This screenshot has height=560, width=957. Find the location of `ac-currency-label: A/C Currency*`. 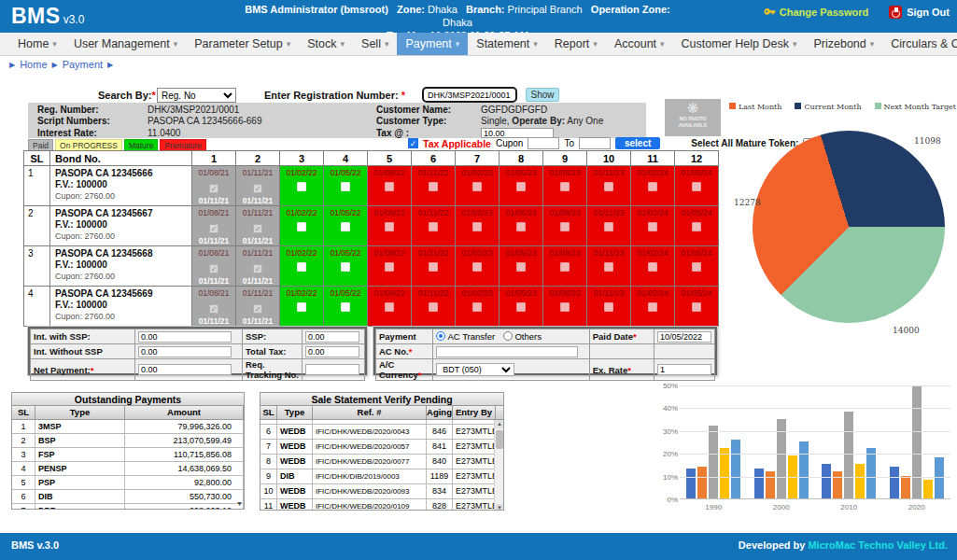

ac-currency-label: A/C Currency* is located at coordinates (405, 370).